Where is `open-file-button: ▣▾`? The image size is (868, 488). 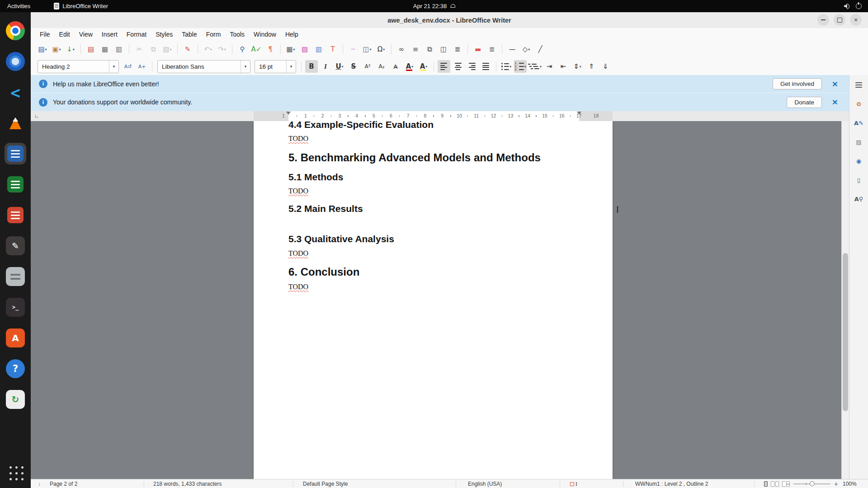
open-file-button: ▣▾ is located at coordinates (57, 49).